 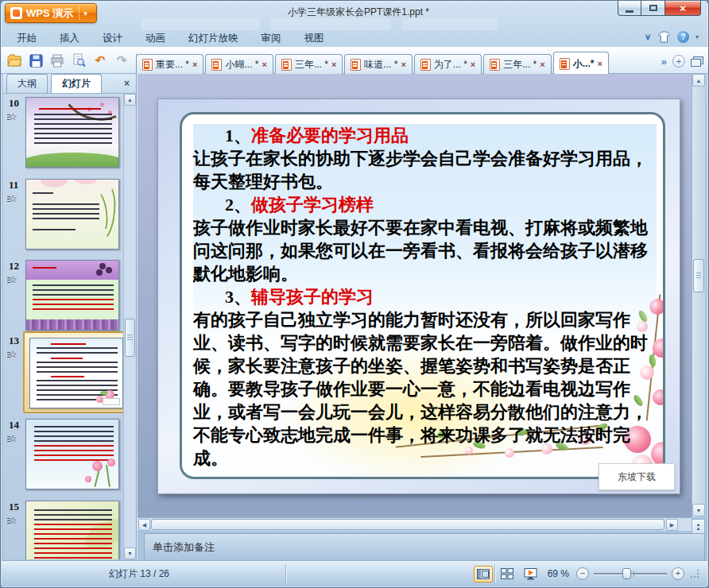 What do you see at coordinates (113, 38) in the screenshot?
I see `menu-item-design: 设计` at bounding box center [113, 38].